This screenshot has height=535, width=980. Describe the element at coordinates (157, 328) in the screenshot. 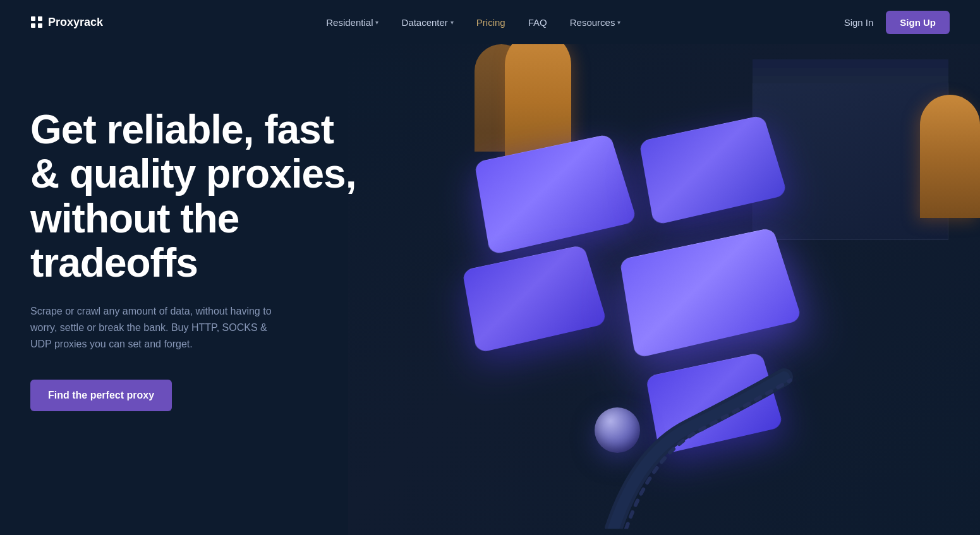

I see `hero-subtitle: Scrape or crawl any amount of data, with…` at that location.